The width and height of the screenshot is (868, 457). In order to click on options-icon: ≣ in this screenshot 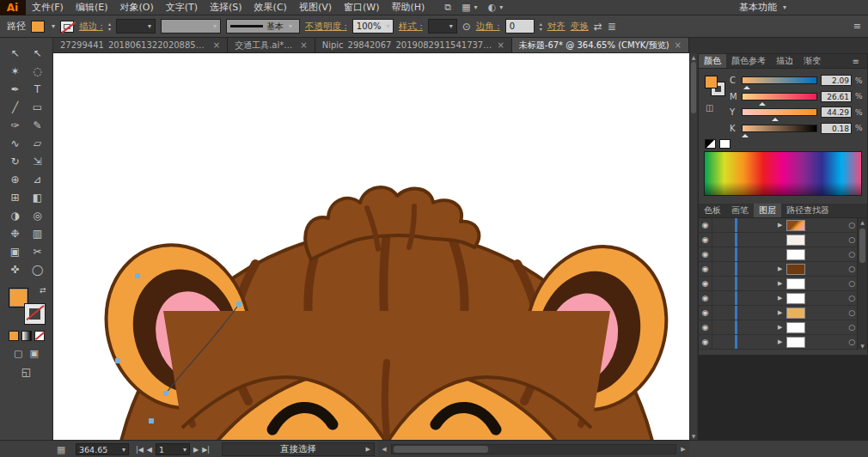, I will do `click(612, 27)`.